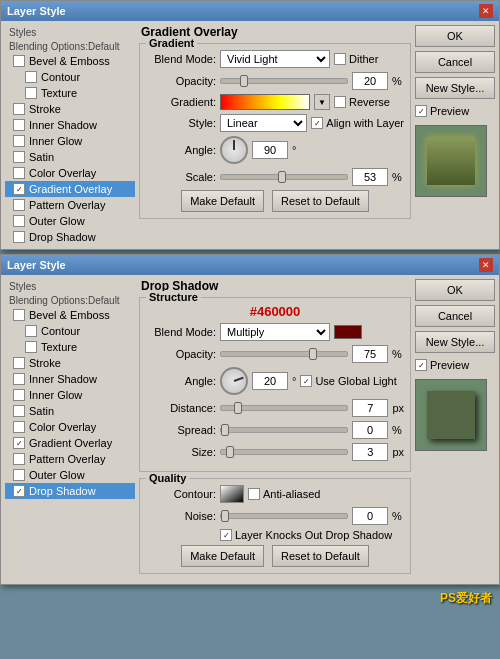 The height and width of the screenshot is (659, 500). Describe the element at coordinates (226, 535) in the screenshot. I see `layer-knocks-checkbox` at that location.